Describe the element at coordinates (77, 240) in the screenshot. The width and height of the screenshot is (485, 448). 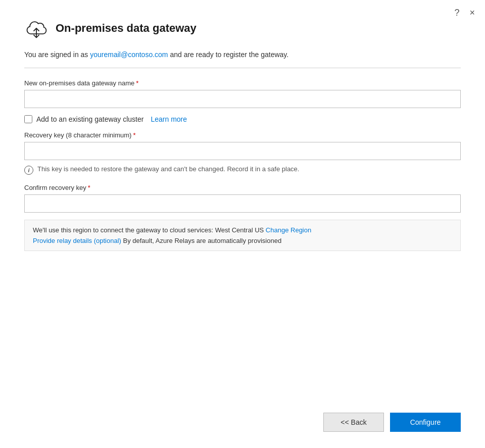
I see `relay-link: Provide relay details (optional)` at that location.